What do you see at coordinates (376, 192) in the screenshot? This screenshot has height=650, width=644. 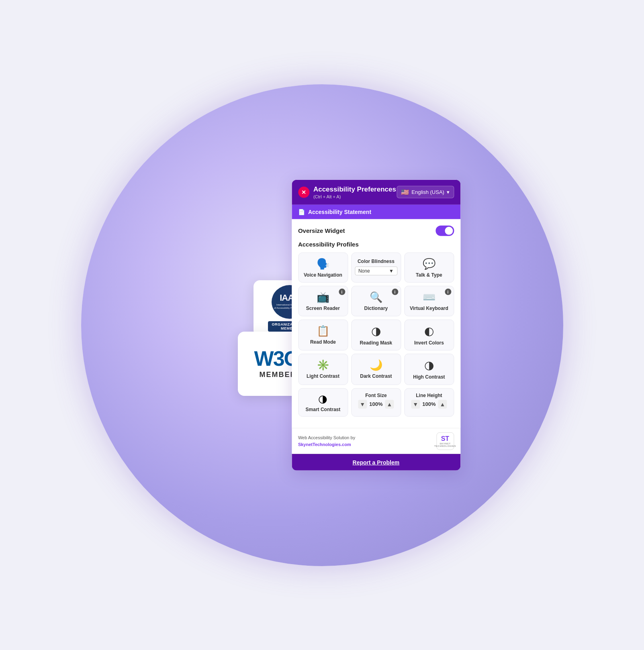 I see `panel-header: ✕ Accessibility Preferences (Ctrl + Alt …` at bounding box center [376, 192].